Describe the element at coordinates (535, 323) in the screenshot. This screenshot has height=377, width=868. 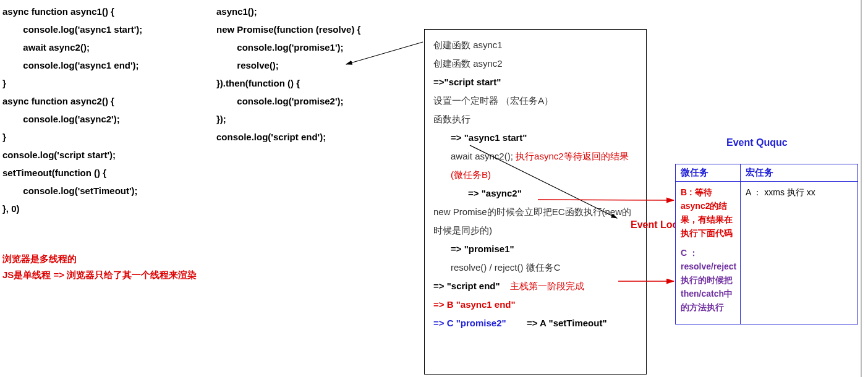
I see `flow-line: => C "promise2" => A "setTimeout"` at that location.